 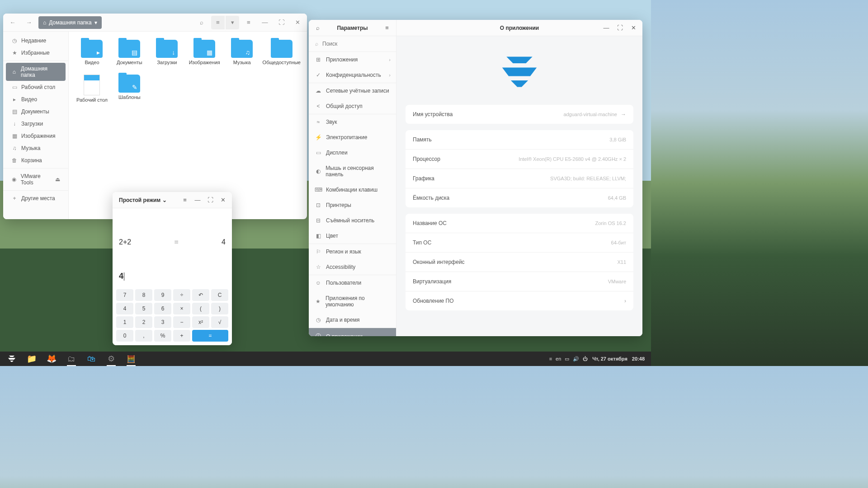 I want to click on sidebar-item: ◷Недавние, so click(x=36, y=41).